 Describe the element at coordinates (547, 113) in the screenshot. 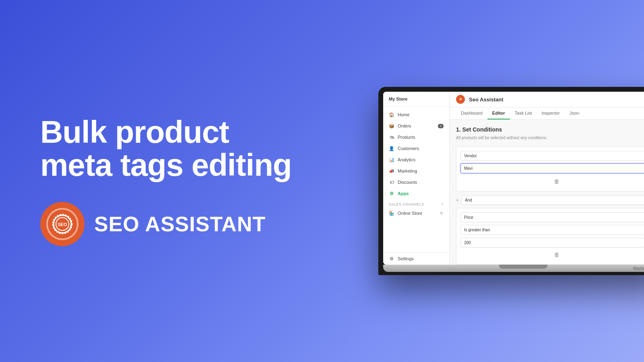

I see `tabs-row: Dashboard Editor Task List Inspector Jso…` at that location.